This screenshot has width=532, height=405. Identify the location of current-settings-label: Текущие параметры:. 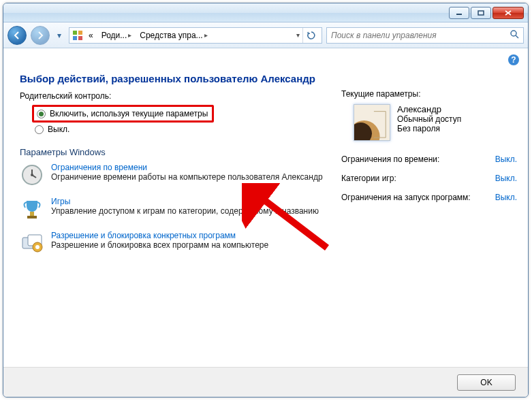
(429, 94).